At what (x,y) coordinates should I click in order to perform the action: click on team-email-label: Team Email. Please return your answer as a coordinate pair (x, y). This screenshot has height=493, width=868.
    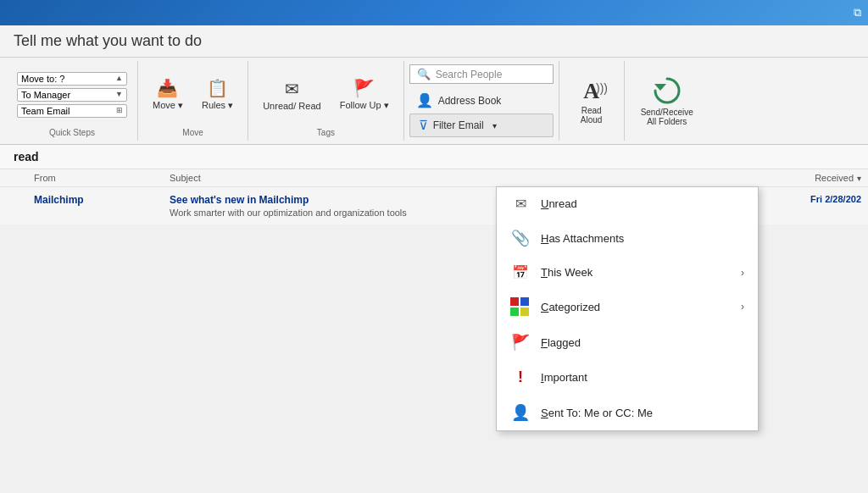
    Looking at the image, I should click on (46, 111).